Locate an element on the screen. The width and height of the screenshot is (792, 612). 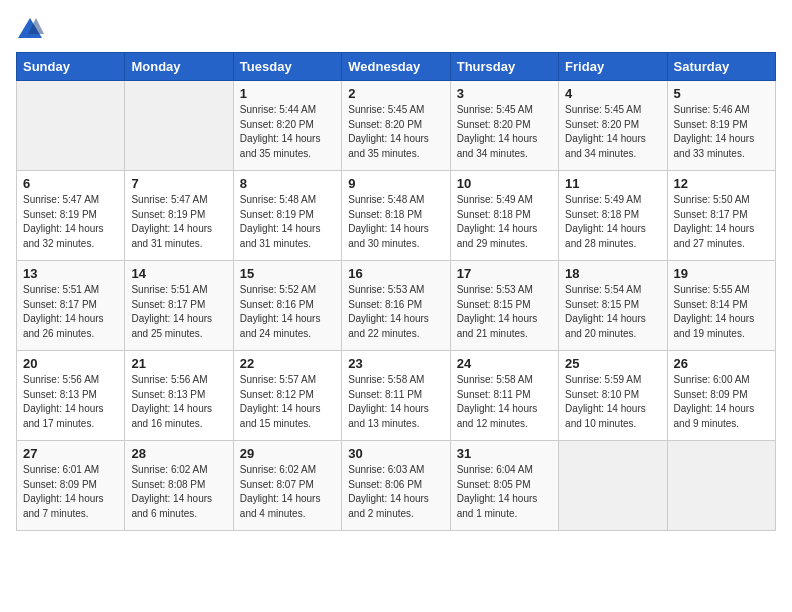
calendar-day-cell: 16Sunrise: 5:53 AM Sunset: 8:16 PM Dayli… is located at coordinates (396, 306).